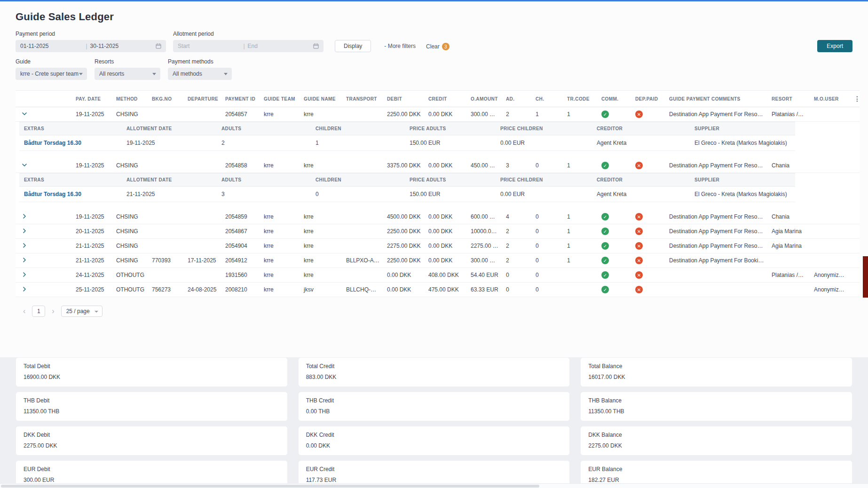 This screenshot has width=868, height=488. What do you see at coordinates (580, 246) in the screenshot?
I see `cell-tr-code: 1` at bounding box center [580, 246].